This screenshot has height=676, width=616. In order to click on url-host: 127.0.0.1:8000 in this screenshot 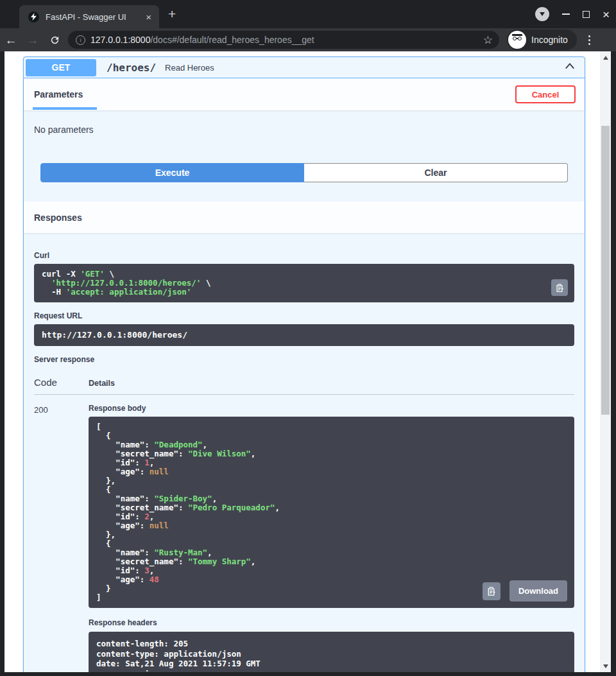, I will do `click(121, 40)`.